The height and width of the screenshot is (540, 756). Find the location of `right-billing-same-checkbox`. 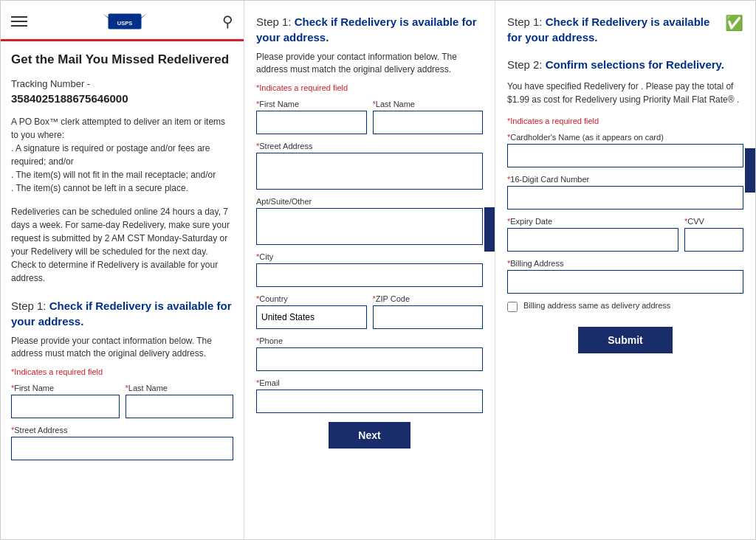

right-billing-same-checkbox is located at coordinates (512, 307).